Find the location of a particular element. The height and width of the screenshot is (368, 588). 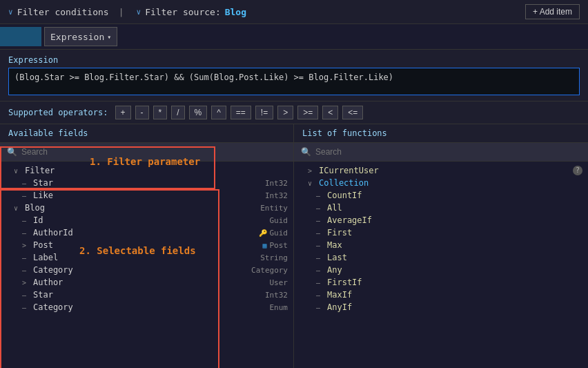

blog-group-type: Entity is located at coordinates (274, 209).